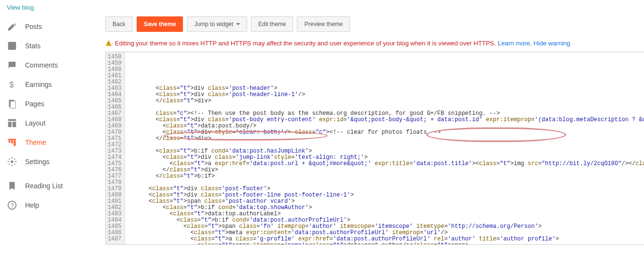  What do you see at coordinates (272, 24) in the screenshot?
I see `edit-theme-button: Edit theme` at bounding box center [272, 24].